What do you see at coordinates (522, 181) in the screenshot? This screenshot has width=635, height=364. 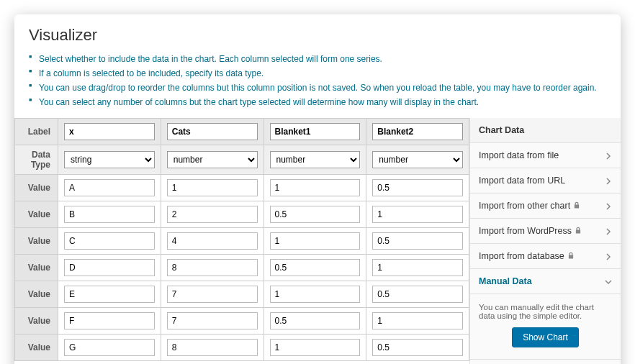 I see `sidebar-item-label: Import data from URL` at bounding box center [522, 181].